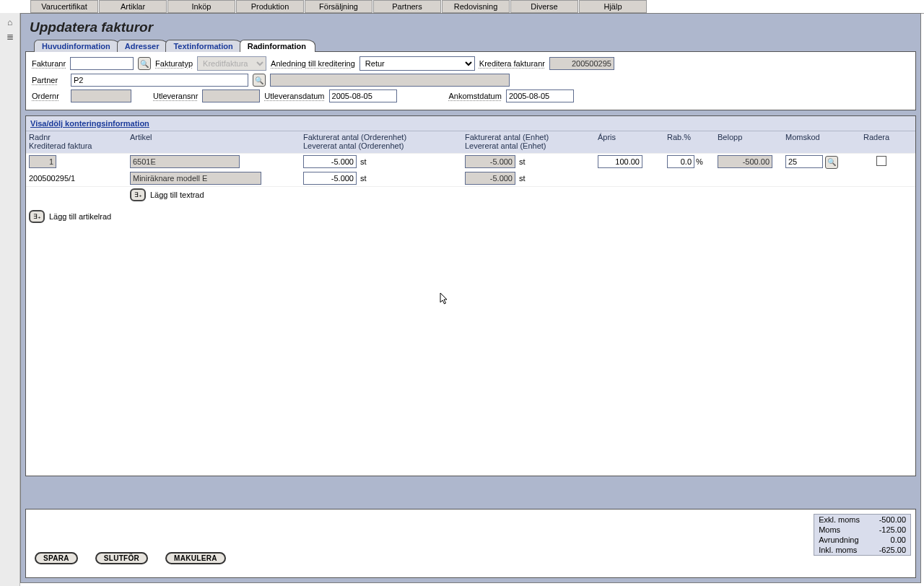  What do you see at coordinates (37, 217) in the screenshot?
I see `add-articlerow-button: ∃₊` at bounding box center [37, 217].